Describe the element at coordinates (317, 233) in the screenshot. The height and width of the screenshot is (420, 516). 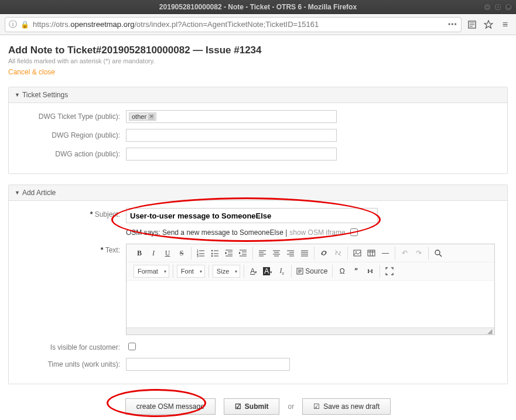
I see `show-osm-iframe-link: show OSM iframe` at that location.